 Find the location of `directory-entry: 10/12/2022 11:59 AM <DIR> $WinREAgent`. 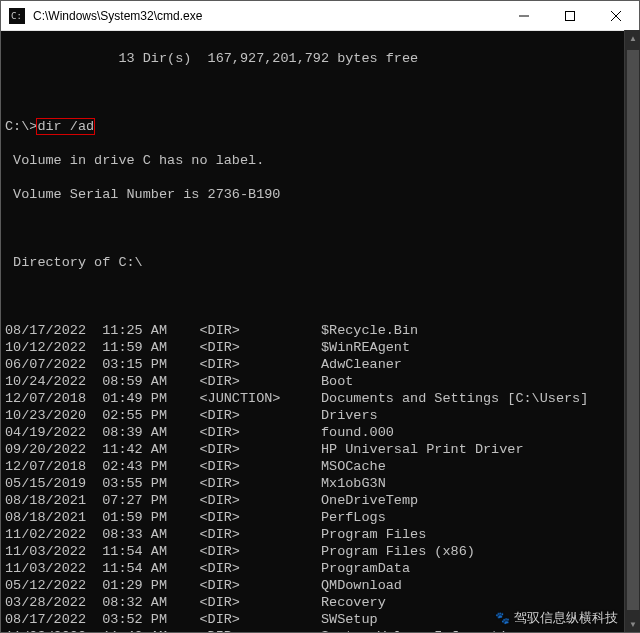

directory-entry: 10/12/2022 11:59 AM <DIR> $WinREAgent is located at coordinates (320, 348).